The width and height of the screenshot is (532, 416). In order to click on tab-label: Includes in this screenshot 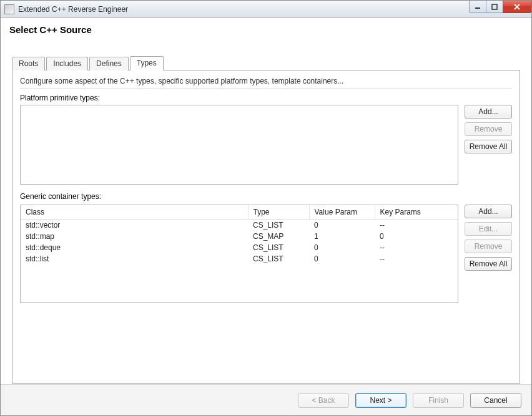, I will do `click(67, 64)`.